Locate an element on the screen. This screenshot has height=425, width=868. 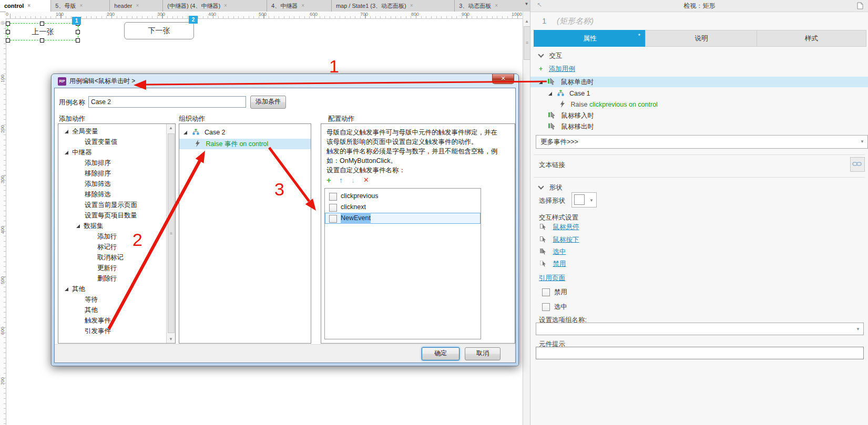
canvas-scrollbar: ▲ ≡ is located at coordinates (527, 219).